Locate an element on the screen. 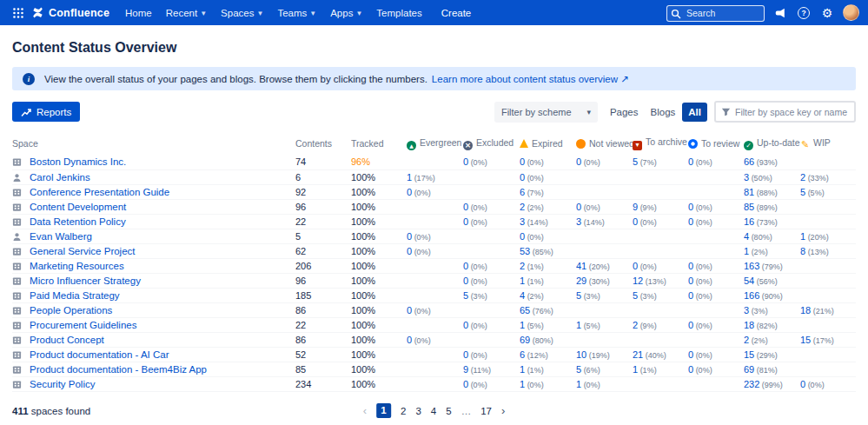 The width and height of the screenshot is (868, 425). status-count-link: 21 is located at coordinates (638, 355).